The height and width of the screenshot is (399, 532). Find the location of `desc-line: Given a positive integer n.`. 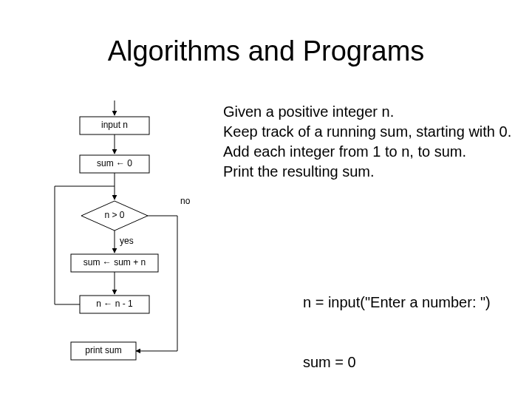

desc-line: Given a positive integer n. is located at coordinates (375, 112).